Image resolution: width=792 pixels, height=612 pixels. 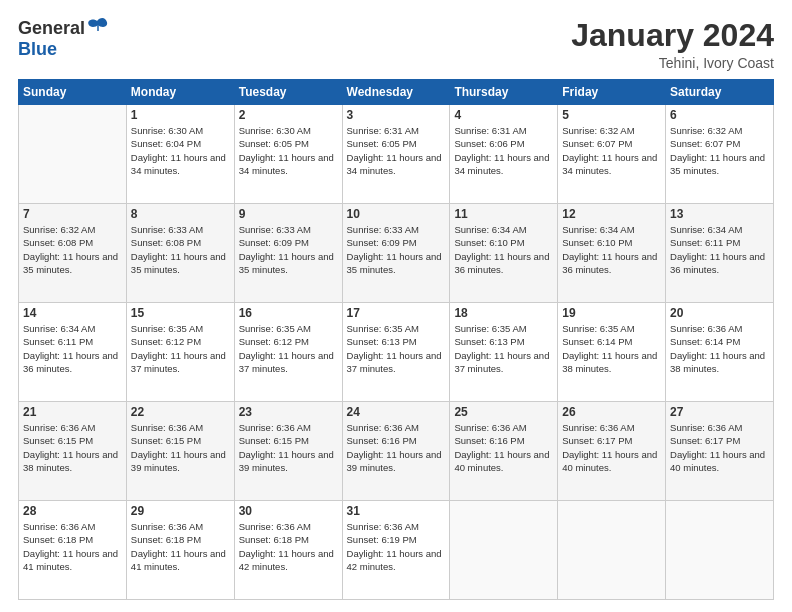 What do you see at coordinates (72, 313) in the screenshot?
I see `day-number: 14` at bounding box center [72, 313].